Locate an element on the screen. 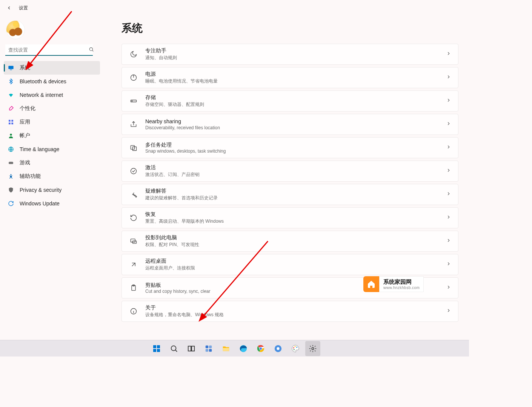 The width and height of the screenshot is (532, 407). sidebar-item-label: 游戏 is located at coordinates (25, 163).